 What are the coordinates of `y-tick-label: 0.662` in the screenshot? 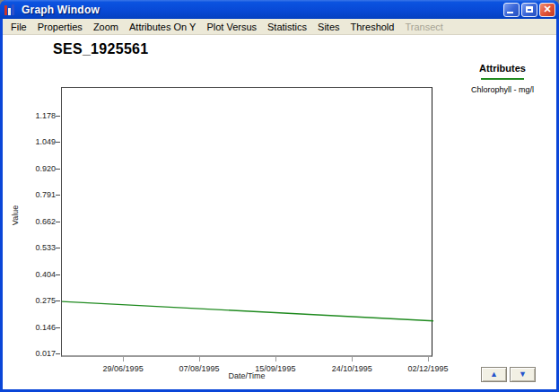 It's located at (37, 222).